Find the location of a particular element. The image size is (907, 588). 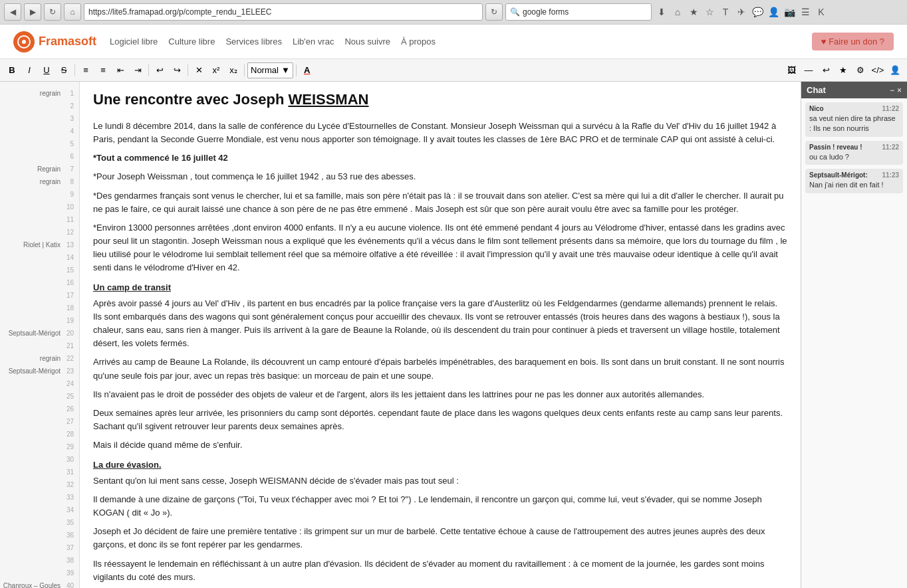

code-button: </> is located at coordinates (878, 70).